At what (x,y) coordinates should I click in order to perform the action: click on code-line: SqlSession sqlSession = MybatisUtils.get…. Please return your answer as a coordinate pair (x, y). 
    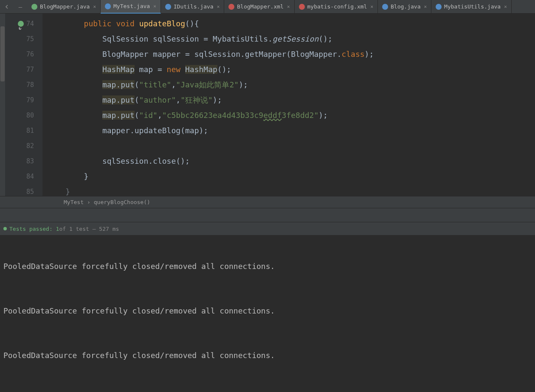
    Looking at the image, I should click on (289, 39).